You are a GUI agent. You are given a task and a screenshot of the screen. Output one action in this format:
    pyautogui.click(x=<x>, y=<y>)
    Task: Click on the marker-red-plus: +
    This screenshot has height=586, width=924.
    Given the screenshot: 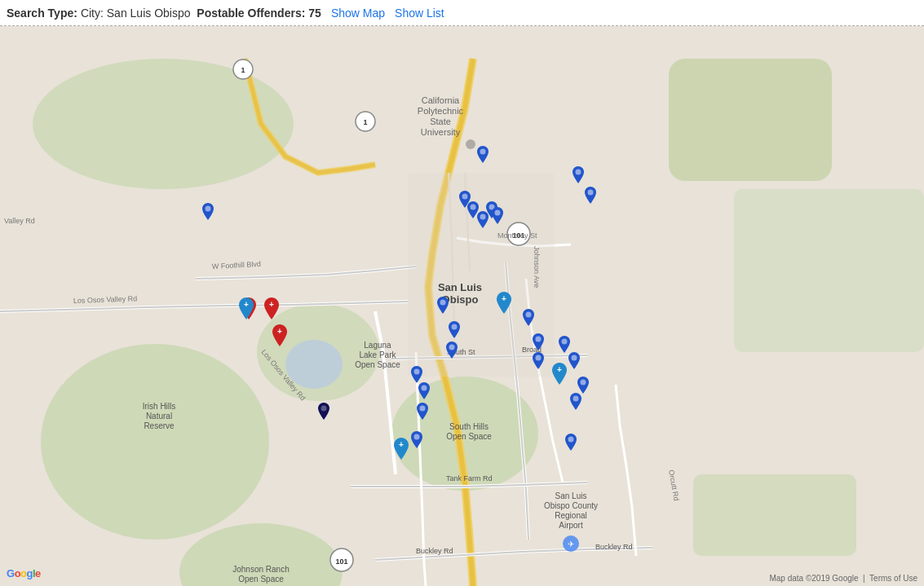 What is the action you would take?
    pyautogui.click(x=280, y=337)
    